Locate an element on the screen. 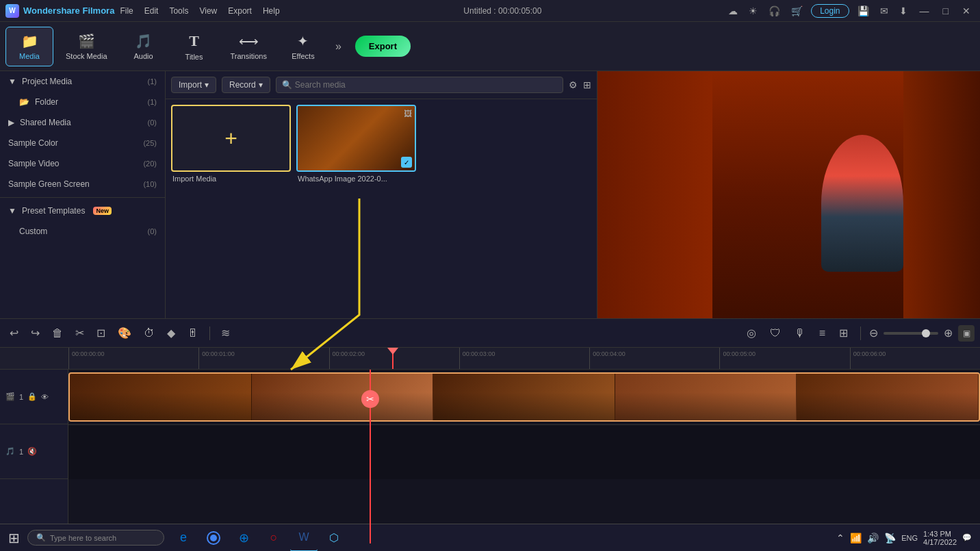 The image size is (980, 551). sidebar-item-project-media: ▼ Project Media (1) is located at coordinates (82, 81).